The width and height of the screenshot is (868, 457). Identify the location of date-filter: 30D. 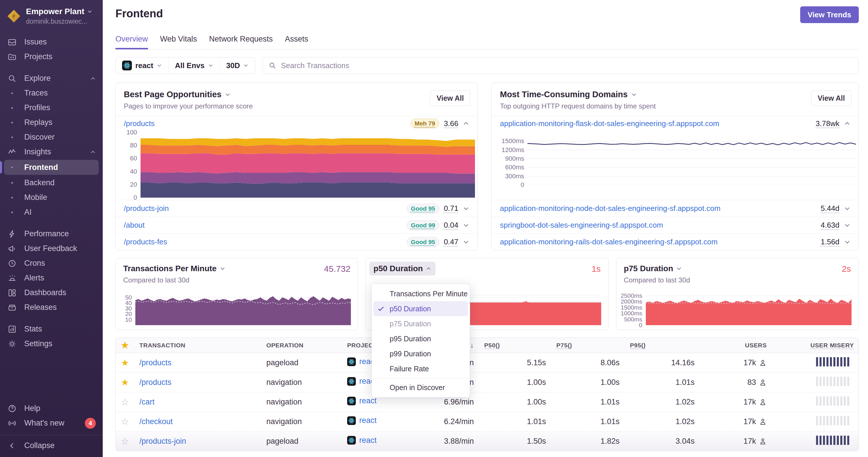
(237, 65).